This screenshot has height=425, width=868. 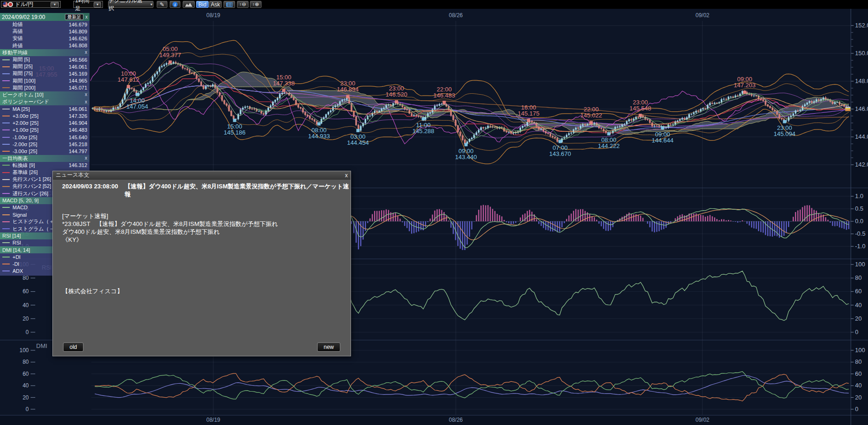 I want to click on indicator-label: ADX, so click(x=18, y=271).